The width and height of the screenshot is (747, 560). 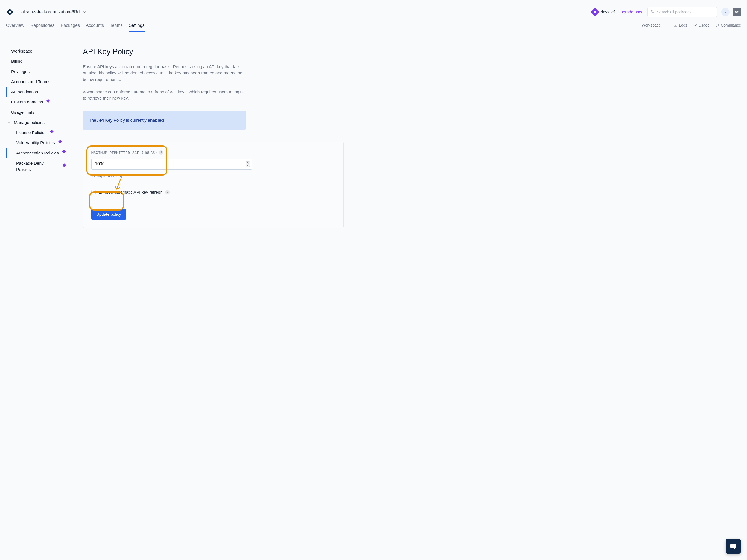 I want to click on sidebar-item-authentication: Authentication, so click(x=38, y=92).